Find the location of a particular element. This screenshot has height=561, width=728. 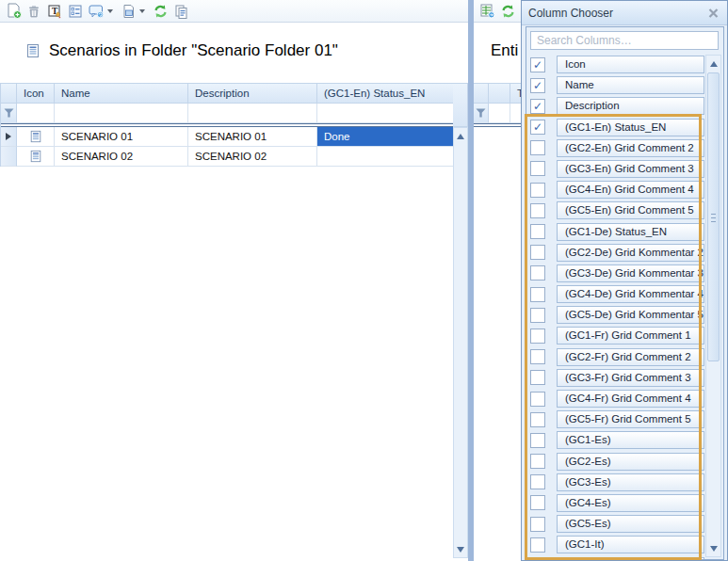

column-header-icon: Icon is located at coordinates (36, 93).